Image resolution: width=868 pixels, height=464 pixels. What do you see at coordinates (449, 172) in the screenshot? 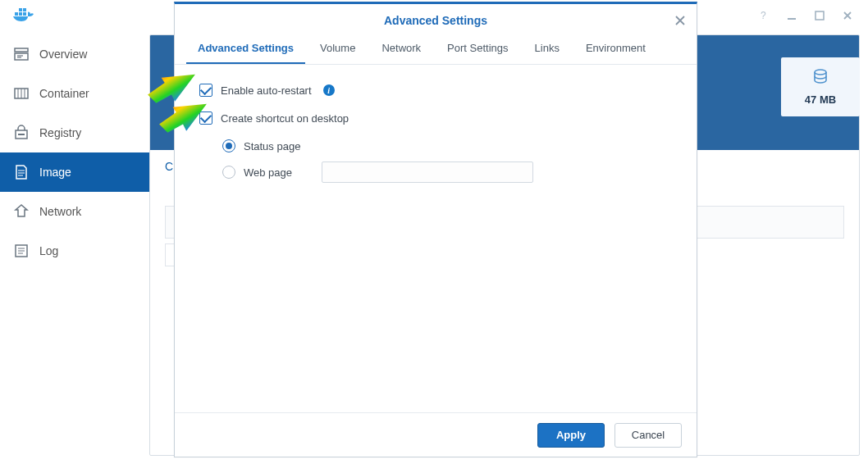
I see `row-web-page: Web page` at bounding box center [449, 172].